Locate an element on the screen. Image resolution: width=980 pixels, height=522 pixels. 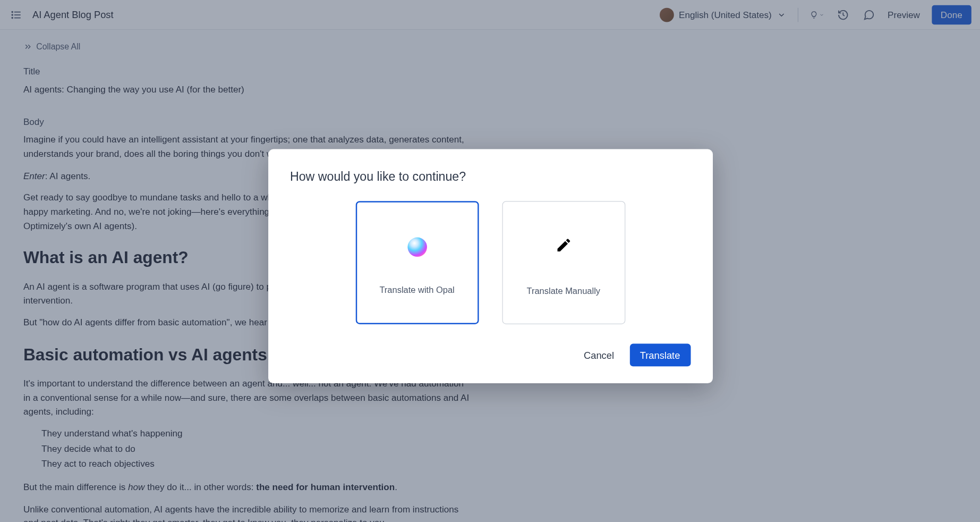
opal-orb-icon is located at coordinates (417, 247).